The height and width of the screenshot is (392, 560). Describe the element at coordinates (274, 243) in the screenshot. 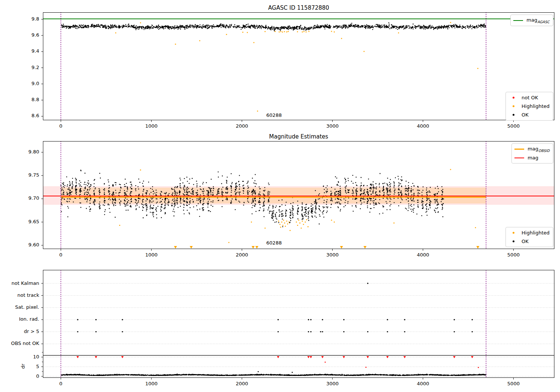

I see `obsid-annotation-middle: 60288` at that location.